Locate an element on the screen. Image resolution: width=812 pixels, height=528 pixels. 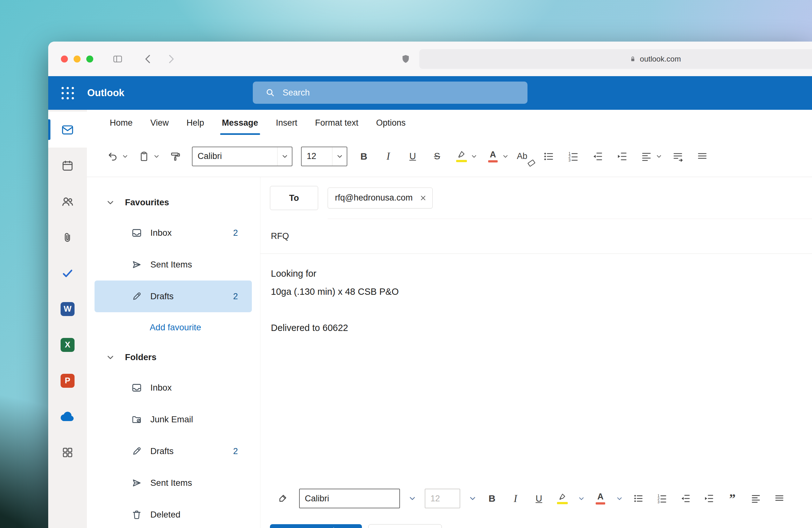
rail-item-calendar is located at coordinates (68, 165).